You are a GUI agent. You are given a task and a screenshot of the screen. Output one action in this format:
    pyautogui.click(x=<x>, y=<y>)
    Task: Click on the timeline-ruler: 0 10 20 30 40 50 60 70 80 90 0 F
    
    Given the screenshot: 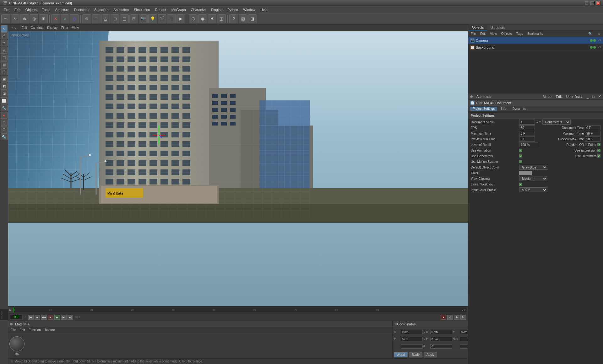 What is the action you would take?
    pyautogui.click(x=240, y=310)
    